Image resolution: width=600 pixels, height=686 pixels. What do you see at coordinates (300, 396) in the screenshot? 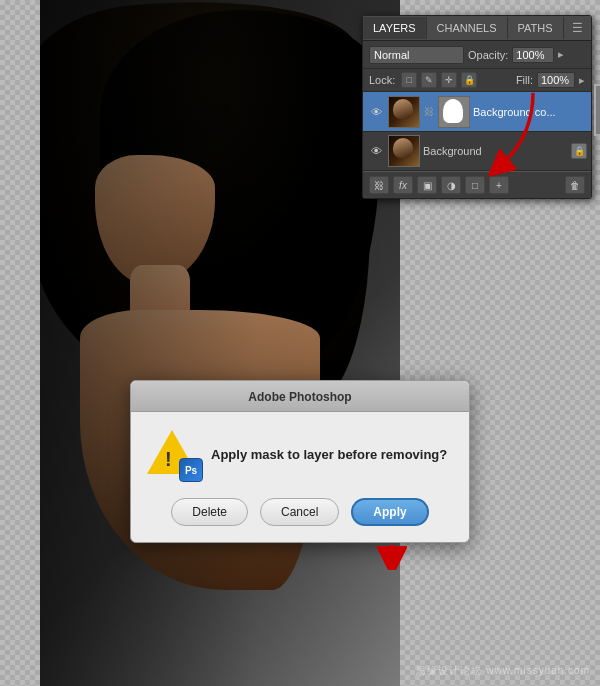
I see `dialog-titlebar: Adobe Photoshop` at bounding box center [300, 396].